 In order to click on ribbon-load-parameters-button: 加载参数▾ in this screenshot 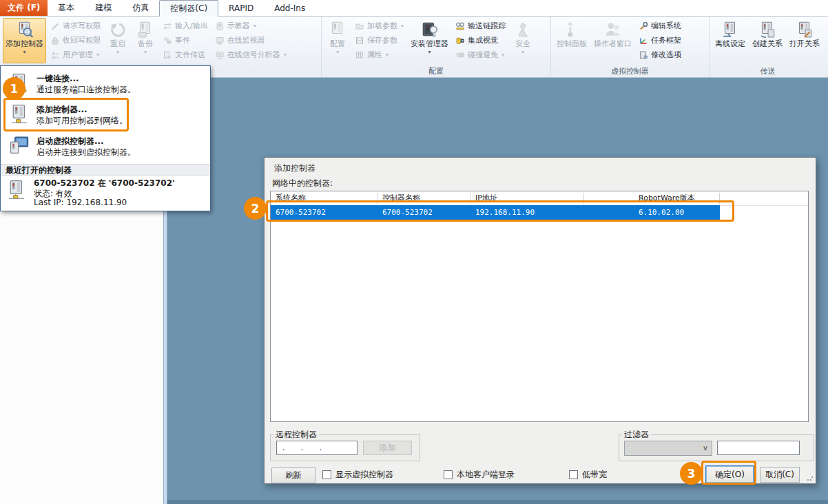, I will do `click(379, 26)`.